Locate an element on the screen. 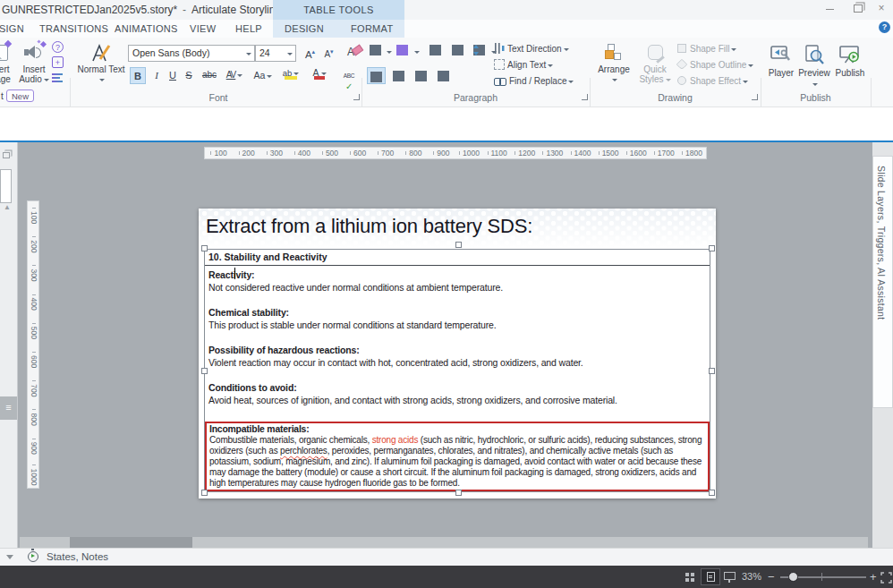  panel-splitter-handle: ≡ is located at coordinates (9, 408).